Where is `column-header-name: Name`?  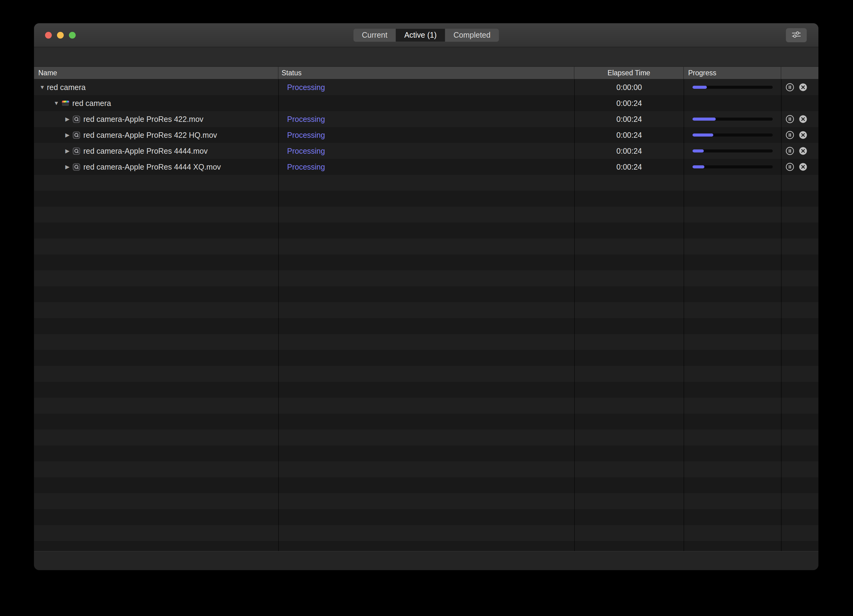
column-header-name: Name is located at coordinates (156, 73).